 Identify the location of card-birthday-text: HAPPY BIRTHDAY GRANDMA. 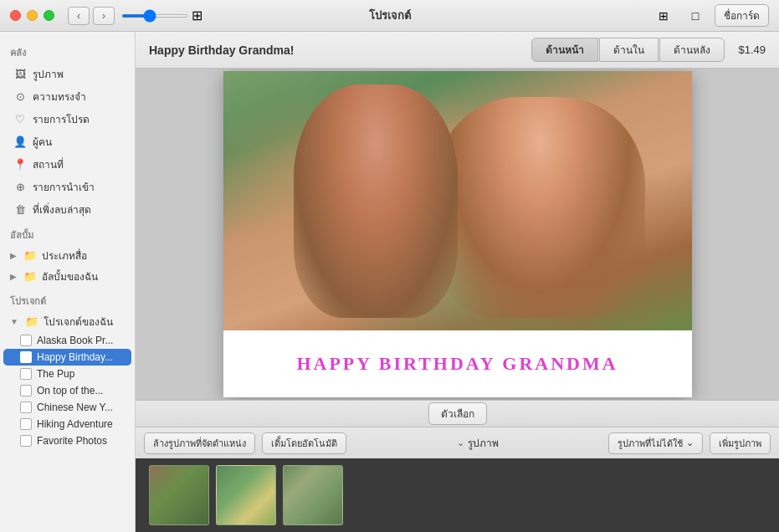
(457, 364).